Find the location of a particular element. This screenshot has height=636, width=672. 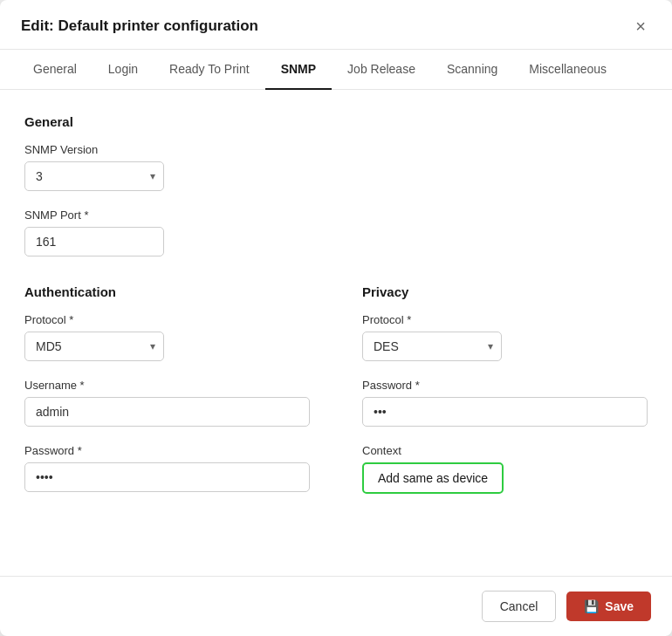

snmp-version-label: SNMP Version is located at coordinates (336, 150).